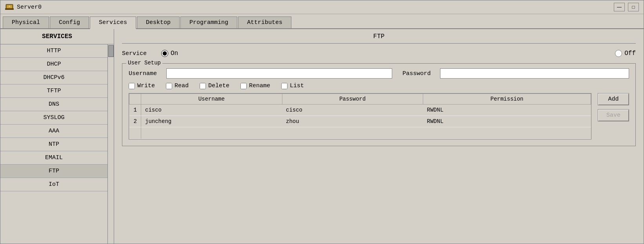  Describe the element at coordinates (507, 122) in the screenshot. I see `row2-permission: RWDNL` at that location.